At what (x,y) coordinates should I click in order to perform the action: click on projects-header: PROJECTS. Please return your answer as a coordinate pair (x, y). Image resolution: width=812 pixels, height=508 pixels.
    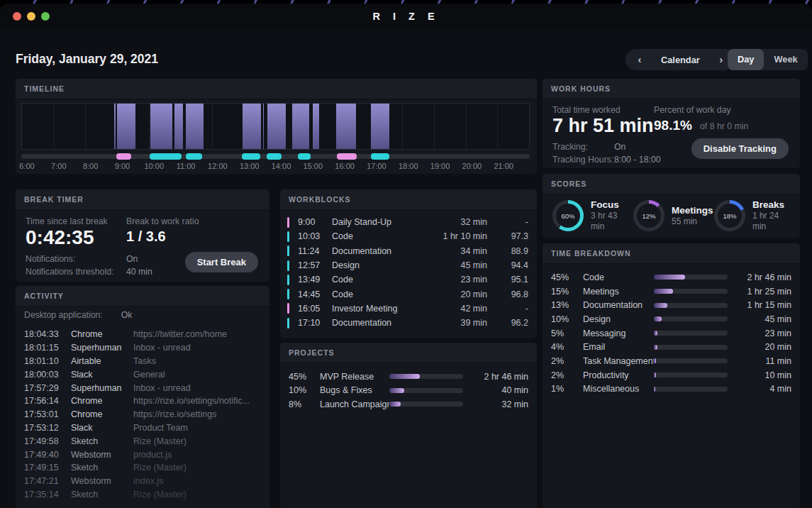
    Looking at the image, I should click on (408, 353).